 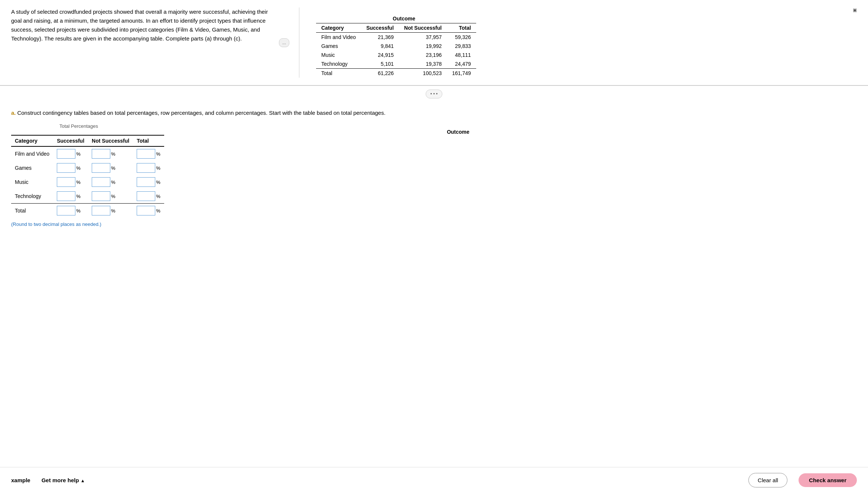 What do you see at coordinates (101, 196) in the screenshot?
I see `input-technology-not-successful` at bounding box center [101, 196].